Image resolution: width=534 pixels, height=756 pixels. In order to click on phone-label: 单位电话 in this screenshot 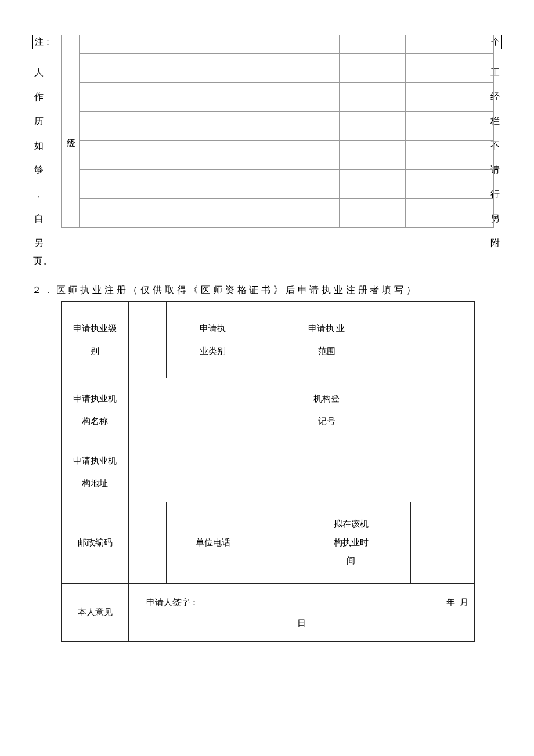, I will do `click(213, 543)`.